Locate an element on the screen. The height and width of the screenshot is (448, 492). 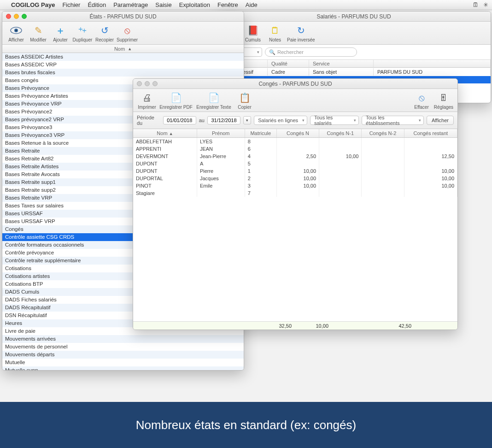
conges-row: DUPONTA5 is located at coordinates (295, 164).